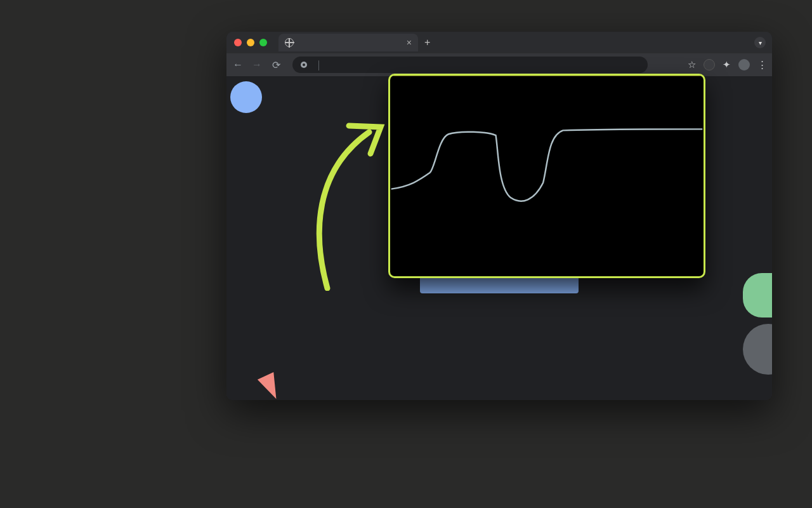 Image resolution: width=812 pixels, height=508 pixels. What do you see at coordinates (251, 43) in the screenshot?
I see `minimize-window-icon` at bounding box center [251, 43].